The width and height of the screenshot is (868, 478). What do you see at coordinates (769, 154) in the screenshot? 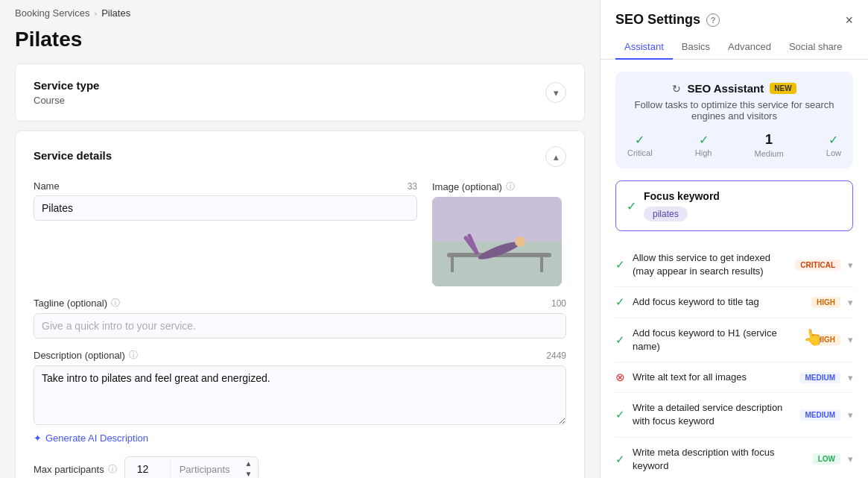
I see `medium-label: Medium` at bounding box center [769, 154].